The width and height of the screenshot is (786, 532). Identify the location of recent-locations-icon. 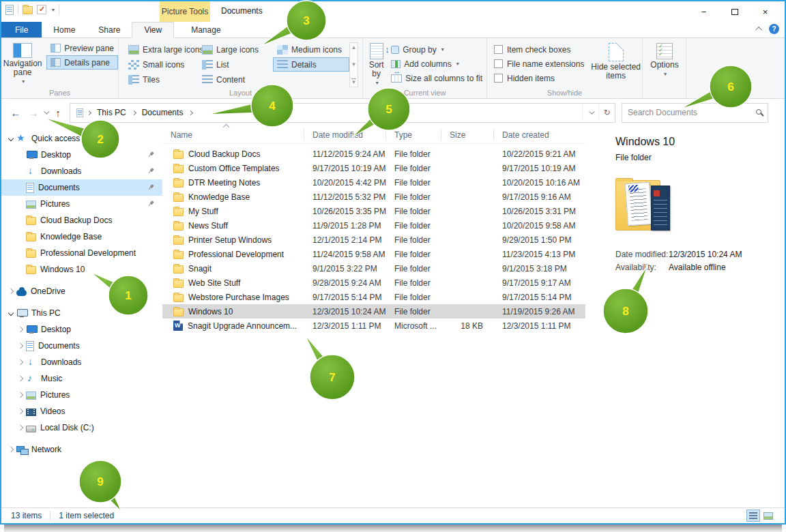
(46, 111).